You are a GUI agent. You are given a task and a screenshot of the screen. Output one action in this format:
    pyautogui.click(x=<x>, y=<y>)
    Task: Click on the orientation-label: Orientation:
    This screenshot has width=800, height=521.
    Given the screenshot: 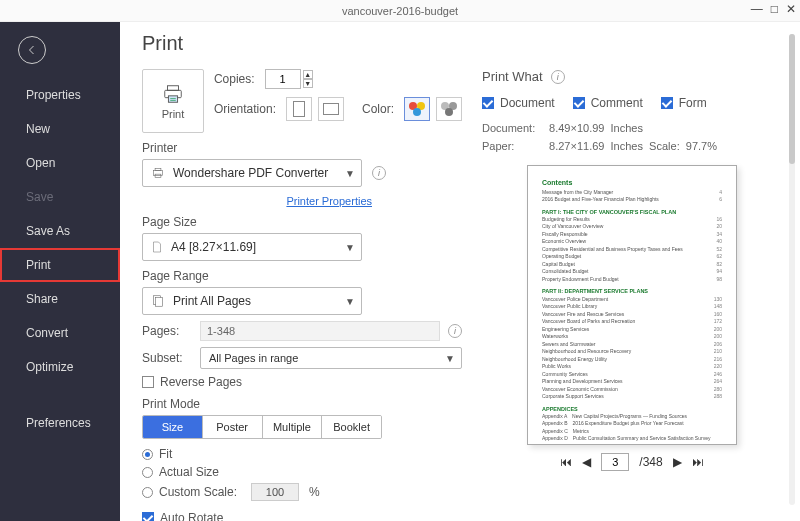 What is the action you would take?
    pyautogui.click(x=245, y=109)
    